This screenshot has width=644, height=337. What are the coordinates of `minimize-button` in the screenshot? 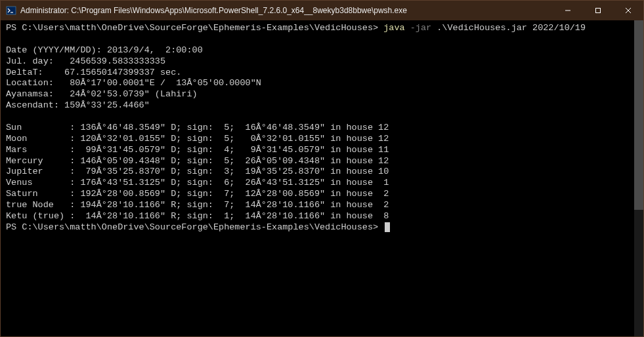 It's located at (568, 10).